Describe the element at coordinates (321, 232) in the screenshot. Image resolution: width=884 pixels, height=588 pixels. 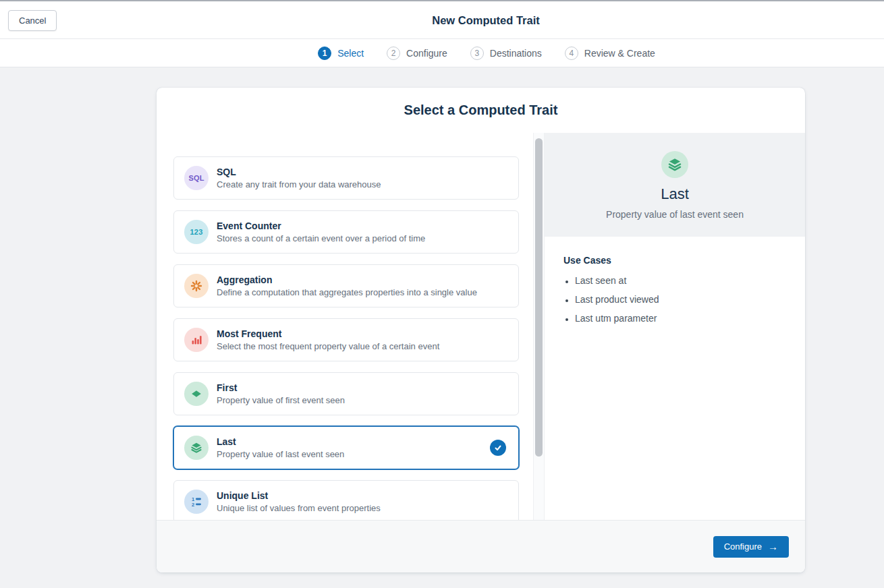
I see `trait-text: Event Counter Stores a count of a certai…` at that location.